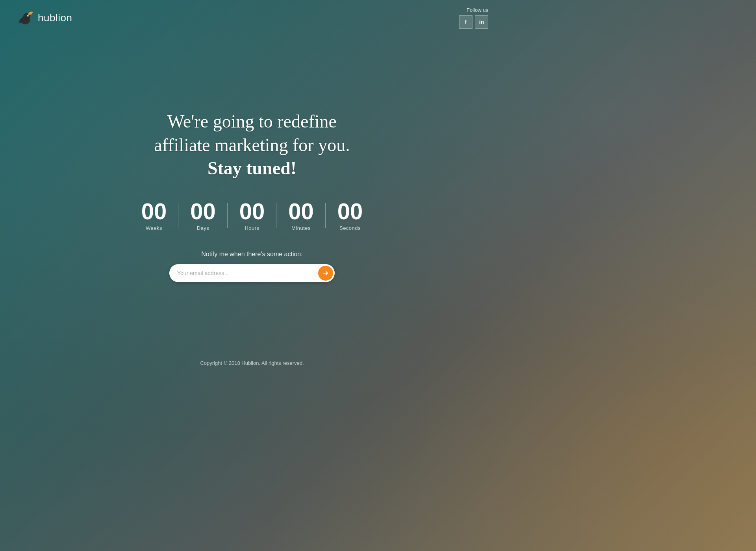 Image resolution: width=756 pixels, height=551 pixels. I want to click on countdown-seconds: 00 Seconds, so click(350, 216).